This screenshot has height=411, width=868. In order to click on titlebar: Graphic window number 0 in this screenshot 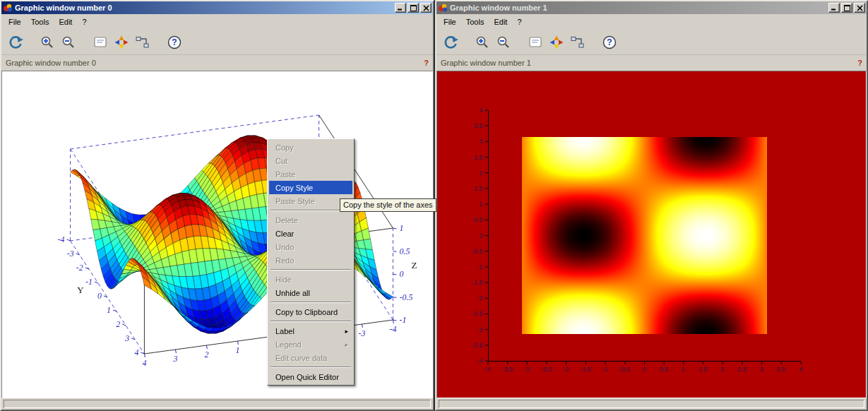, I will do `click(218, 8)`.